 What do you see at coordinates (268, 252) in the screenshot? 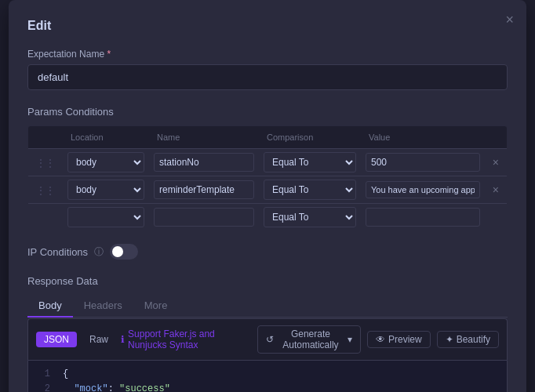
I see `ip-conditions-row: IP Conditions ⓘ` at bounding box center [268, 252].